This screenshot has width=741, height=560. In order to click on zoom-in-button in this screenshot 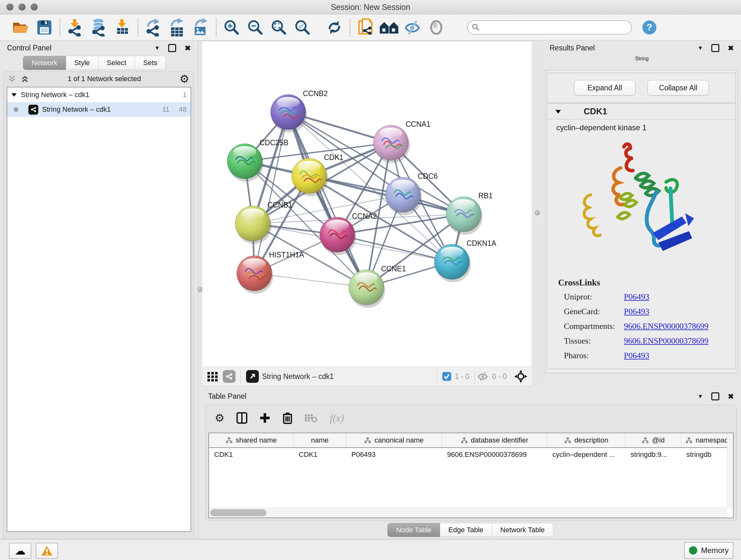, I will do `click(232, 27)`.